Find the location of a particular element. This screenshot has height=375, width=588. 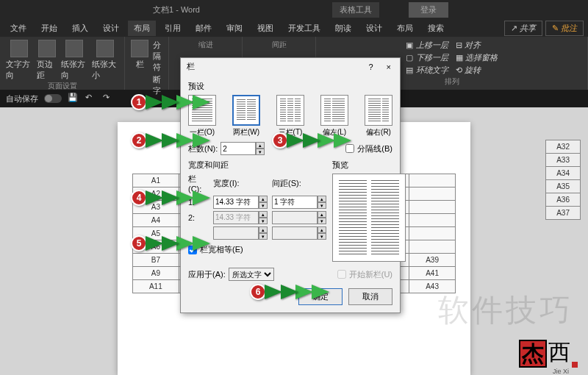

start-new-column-checkbox: 开始新栏(U) is located at coordinates (365, 275).